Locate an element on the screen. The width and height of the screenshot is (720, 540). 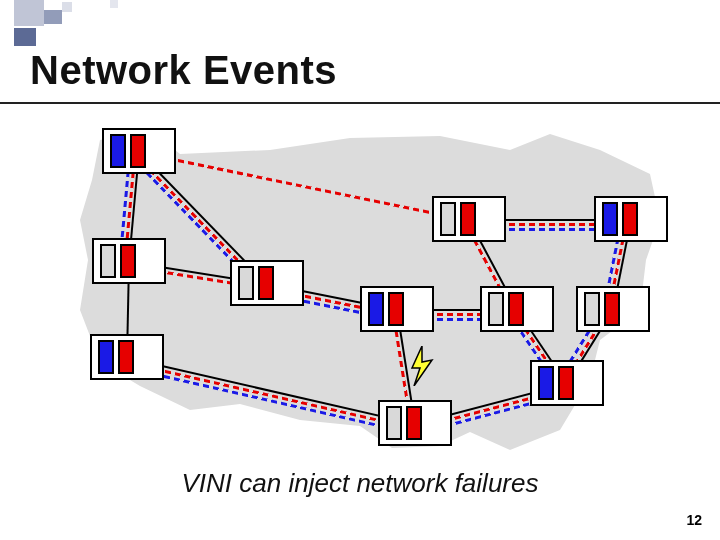
node-seattle is located at coordinates (139, 151).